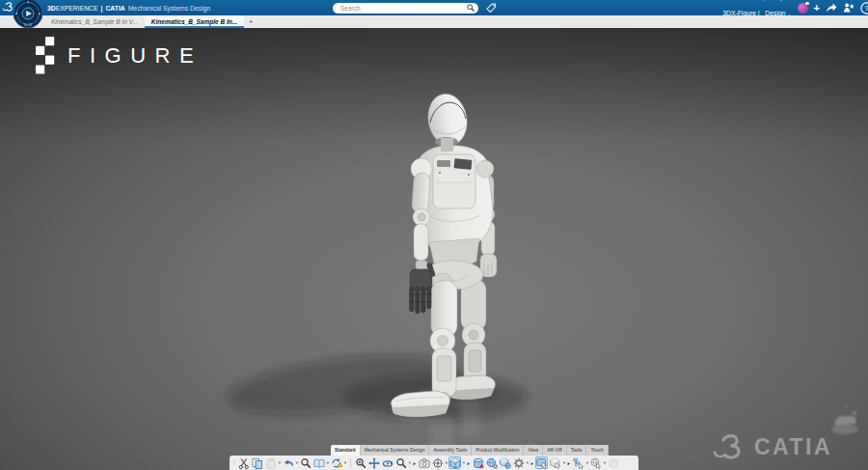  Describe the element at coordinates (388, 463) in the screenshot. I see `toolbar-rotate-button` at that location.